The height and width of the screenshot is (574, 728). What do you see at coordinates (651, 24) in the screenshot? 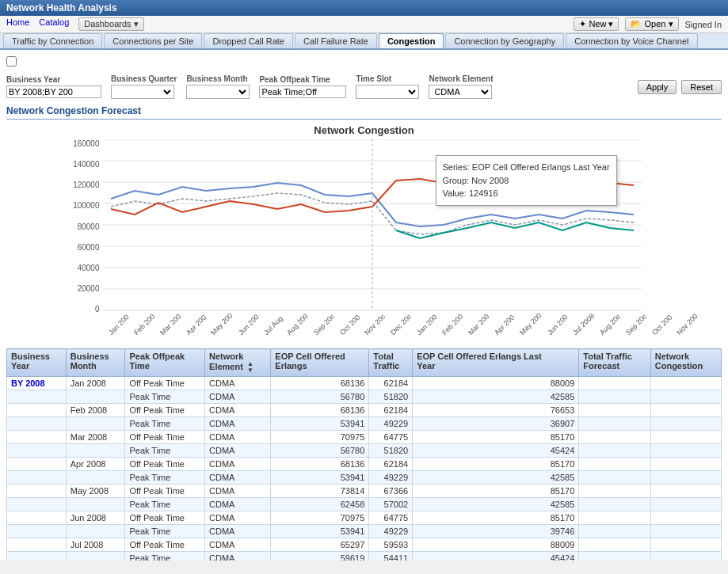
I see `open-btn: 📂 Open ▾` at bounding box center [651, 24].